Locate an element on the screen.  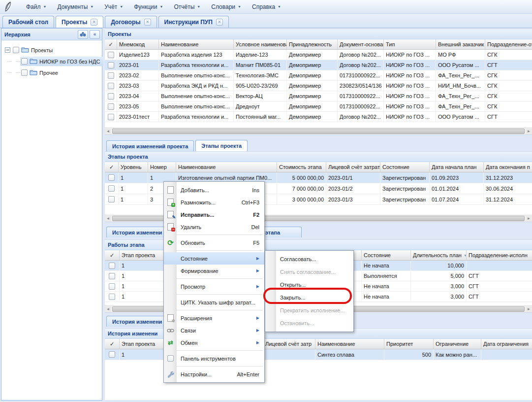
column-header: Дата начала план is located at coordinates (457, 167).